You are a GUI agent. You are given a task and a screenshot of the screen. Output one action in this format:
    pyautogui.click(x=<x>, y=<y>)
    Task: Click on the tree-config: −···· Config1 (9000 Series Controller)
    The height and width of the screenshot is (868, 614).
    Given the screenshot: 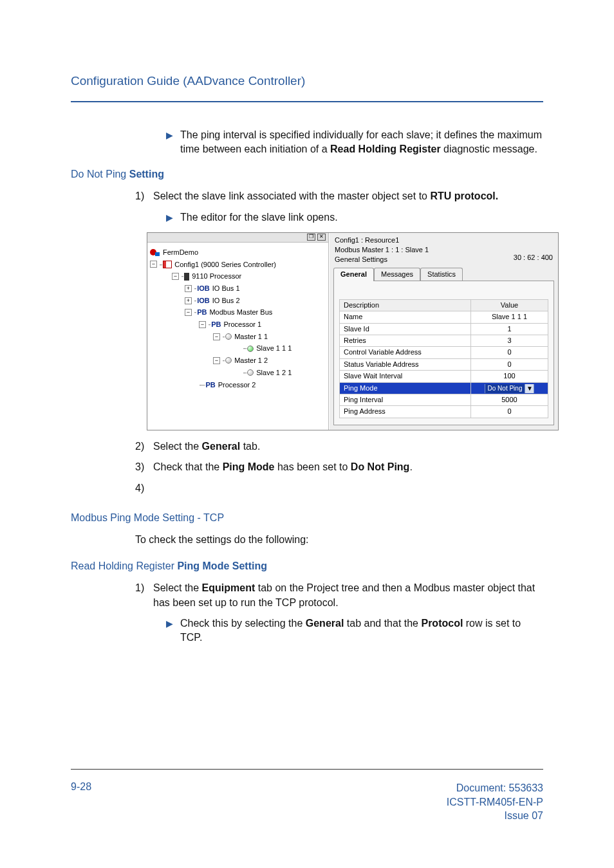 What is the action you would take?
    pyautogui.click(x=238, y=265)
    